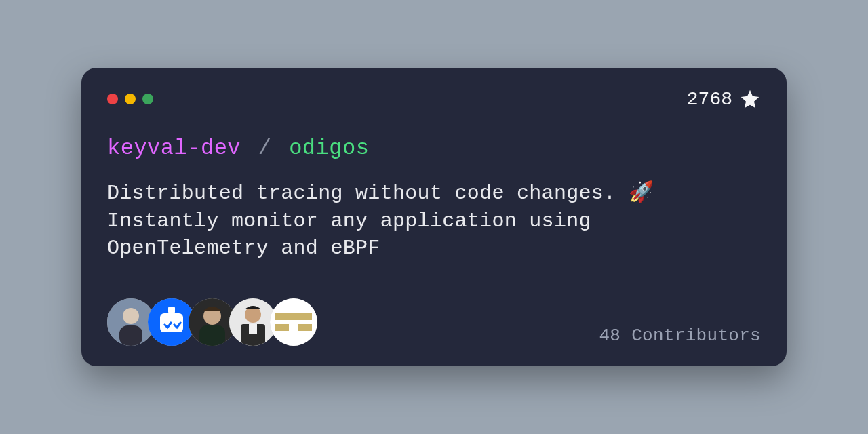  What do you see at coordinates (174, 148) in the screenshot?
I see `repo-owner: keyval-dev` at bounding box center [174, 148].